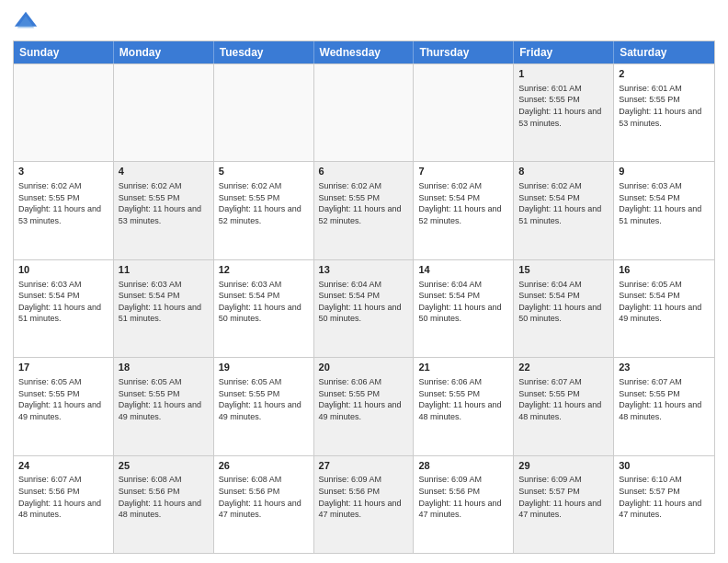 This screenshot has width=728, height=563. I want to click on cal-cell-25: 25Sunrise: 6:08 AM Sunset: 5:56 PM Dayli…, so click(164, 504).